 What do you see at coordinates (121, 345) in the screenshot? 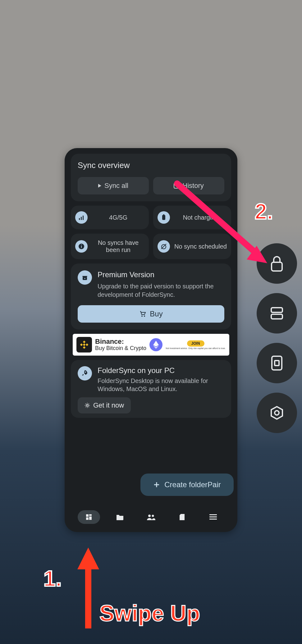
I see `ad-text: Binance: Buy Bitcoin & Crypto` at bounding box center [121, 345].